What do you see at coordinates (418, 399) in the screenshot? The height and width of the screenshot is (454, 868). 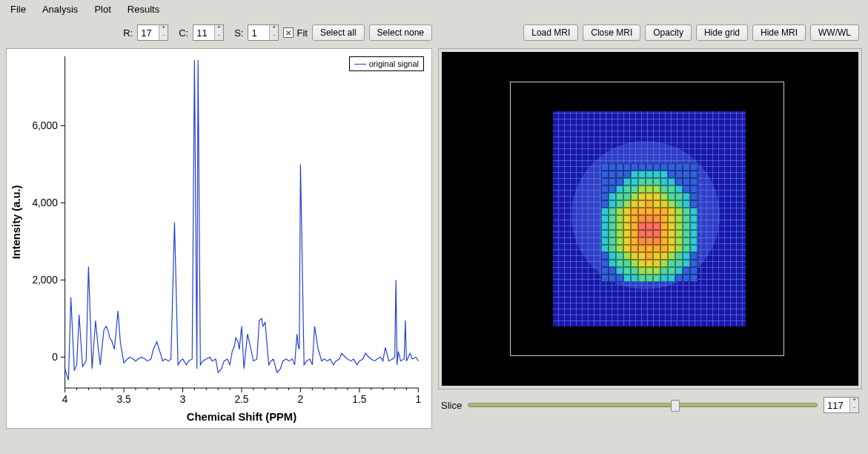 I see `svg-text: 1` at bounding box center [418, 399].